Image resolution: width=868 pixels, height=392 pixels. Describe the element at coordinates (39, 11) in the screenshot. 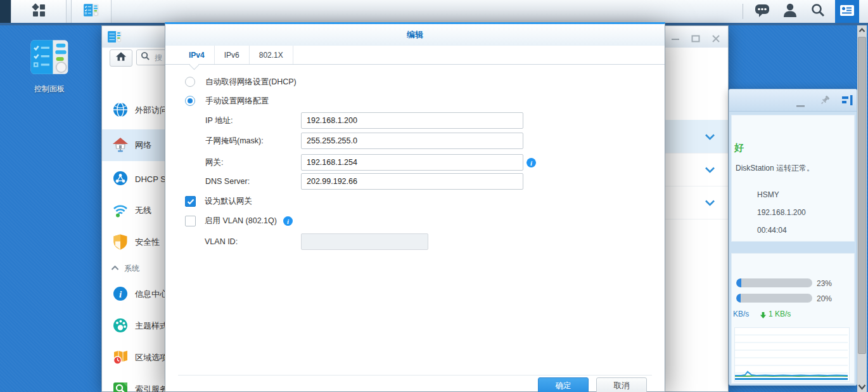

I see `main-menu-icon` at that location.